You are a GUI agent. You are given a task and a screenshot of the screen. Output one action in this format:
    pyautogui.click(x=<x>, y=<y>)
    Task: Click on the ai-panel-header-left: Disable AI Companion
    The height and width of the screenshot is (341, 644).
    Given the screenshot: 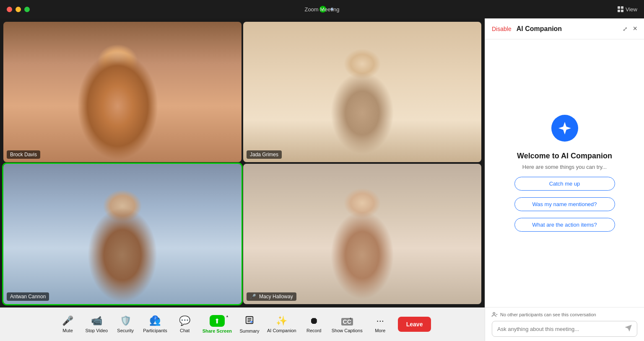 What is the action you would take?
    pyautogui.click(x=527, y=29)
    